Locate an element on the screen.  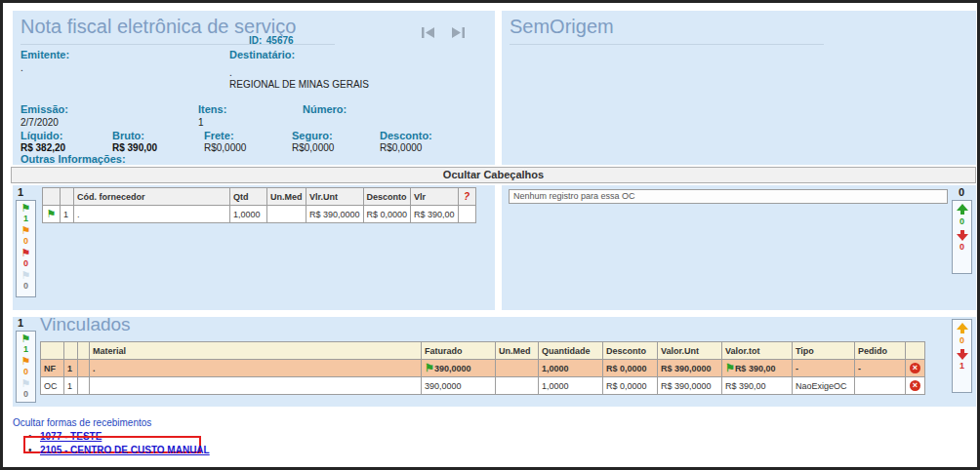
faturado-cell: 390,0000 is located at coordinates (459, 386).